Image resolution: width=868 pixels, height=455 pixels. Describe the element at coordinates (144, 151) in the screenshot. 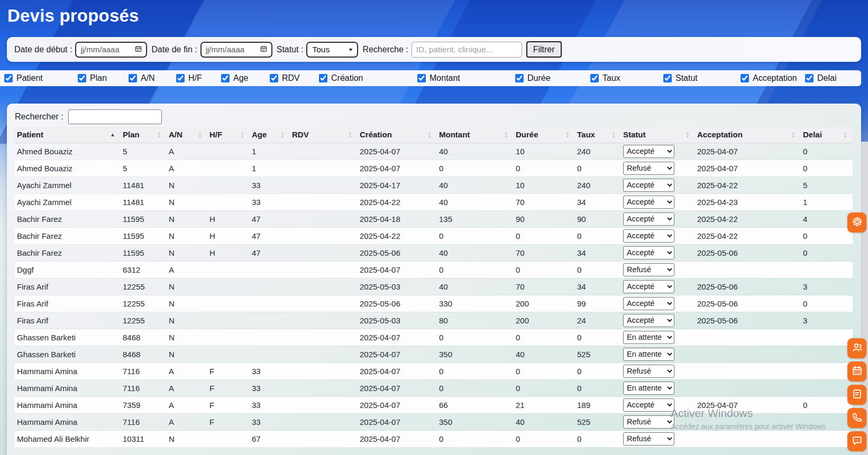

I see `cell-plan: 5` at that location.